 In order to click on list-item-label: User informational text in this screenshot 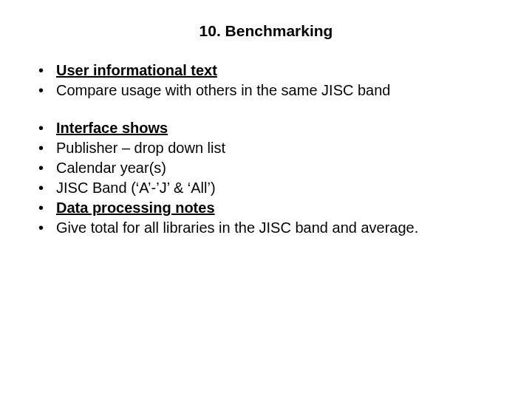, I will do `click(137, 70)`.